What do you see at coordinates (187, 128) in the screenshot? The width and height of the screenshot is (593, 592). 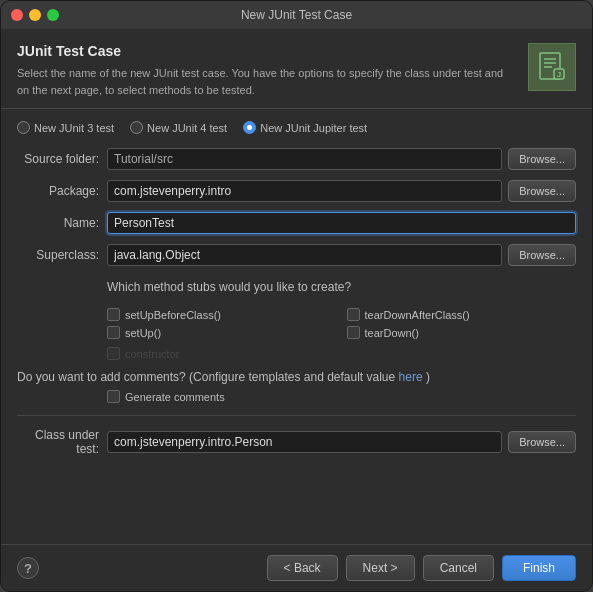 I see `radio-junit4-label: New JUnit 4 test` at bounding box center [187, 128].